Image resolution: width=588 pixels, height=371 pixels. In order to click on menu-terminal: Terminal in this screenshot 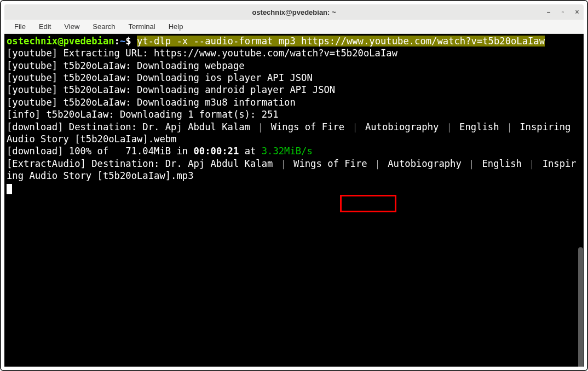, I will do `click(142, 26)`.